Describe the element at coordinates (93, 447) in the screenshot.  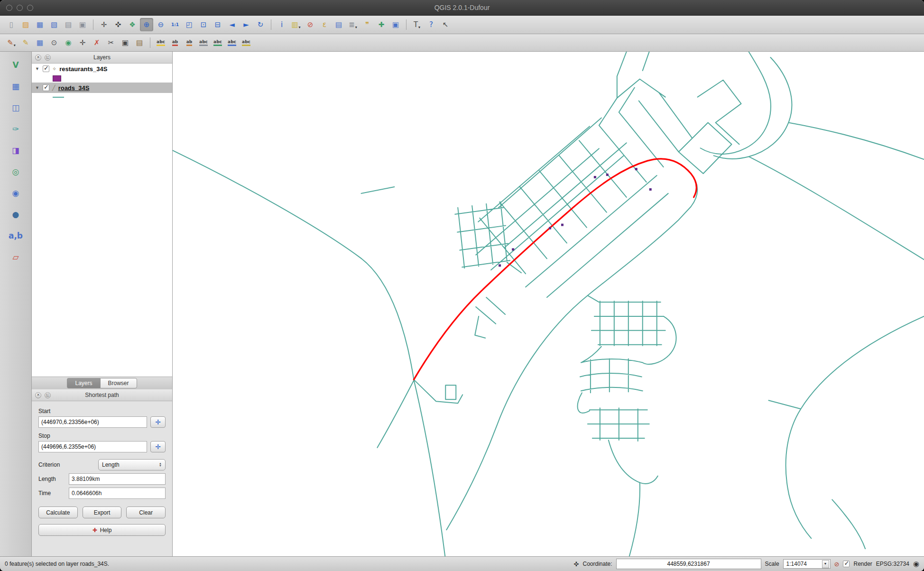
I see `stop-input` at that location.